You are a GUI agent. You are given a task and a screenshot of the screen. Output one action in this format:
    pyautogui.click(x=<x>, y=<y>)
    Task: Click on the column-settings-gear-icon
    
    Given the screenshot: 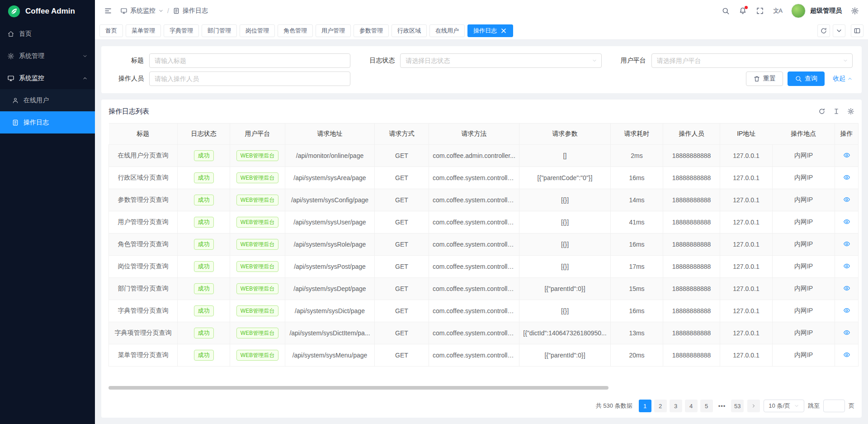 What is the action you would take?
    pyautogui.click(x=851, y=111)
    